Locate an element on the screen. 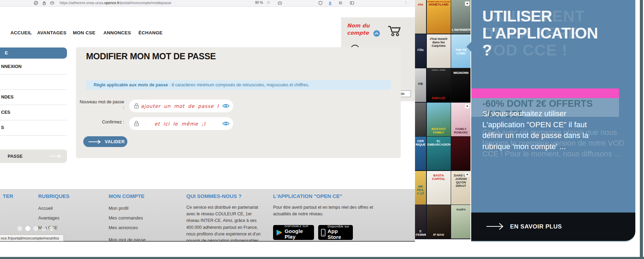 This screenshot has width=644, height=259. movie-poster: FAMILY ROMANC♥ is located at coordinates (461, 119).